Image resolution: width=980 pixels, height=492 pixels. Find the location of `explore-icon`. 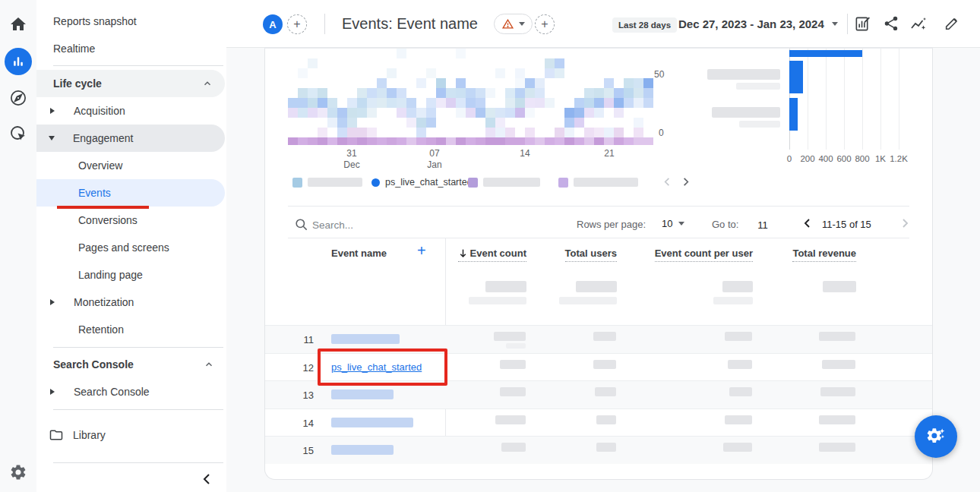

explore-icon is located at coordinates (18, 98).